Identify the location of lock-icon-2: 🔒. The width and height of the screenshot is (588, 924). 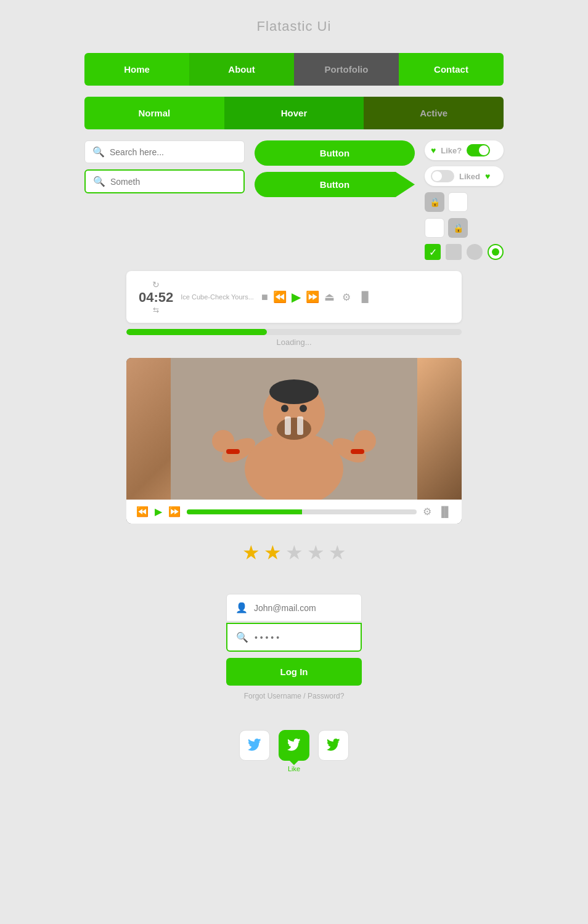
(458, 228).